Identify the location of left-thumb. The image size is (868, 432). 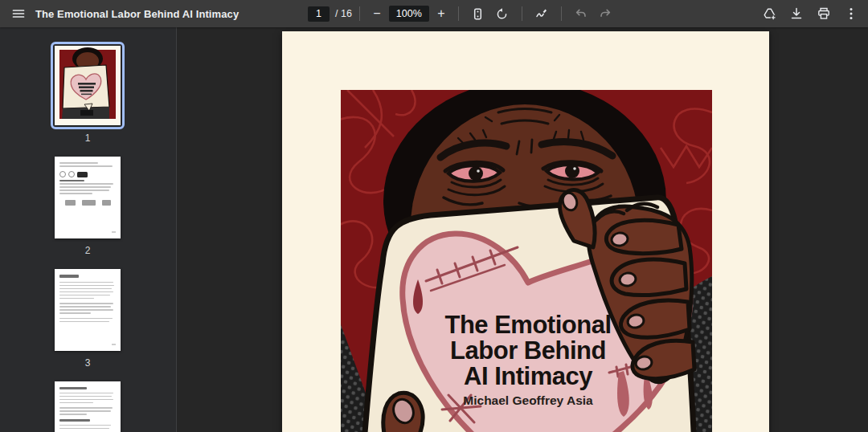
(403, 413).